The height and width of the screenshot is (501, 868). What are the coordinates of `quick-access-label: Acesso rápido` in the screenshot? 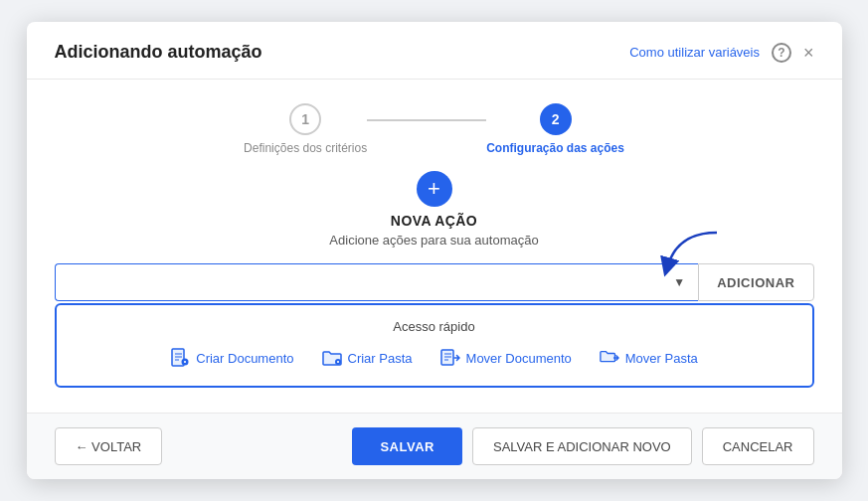 It's located at (434, 326).